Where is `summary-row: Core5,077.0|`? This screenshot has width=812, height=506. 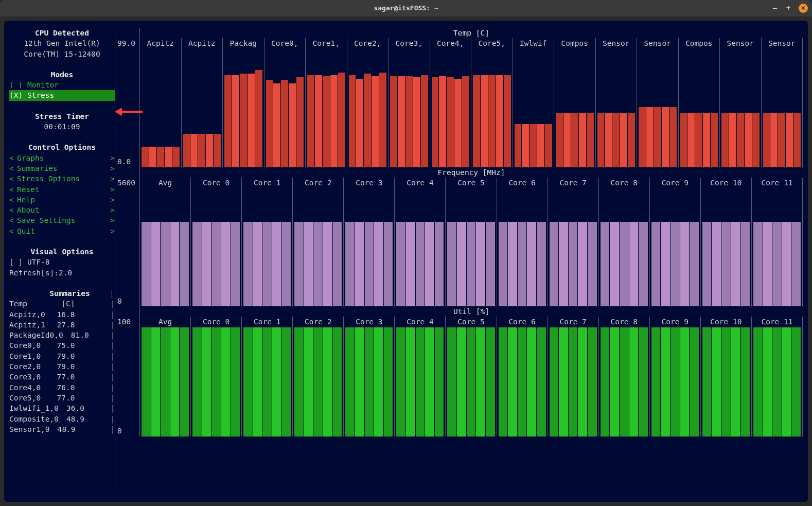 summary-row: Core5,077.0| is located at coordinates (62, 398).